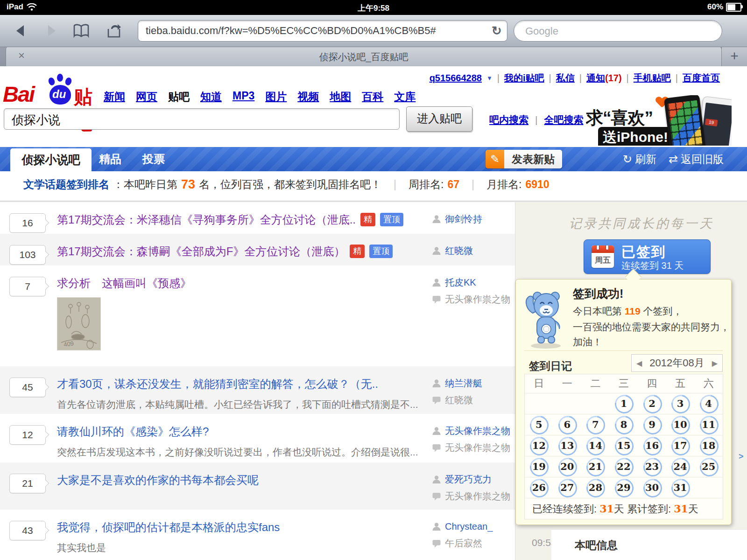  I want to click on nav-link-7: 地图, so click(340, 97).